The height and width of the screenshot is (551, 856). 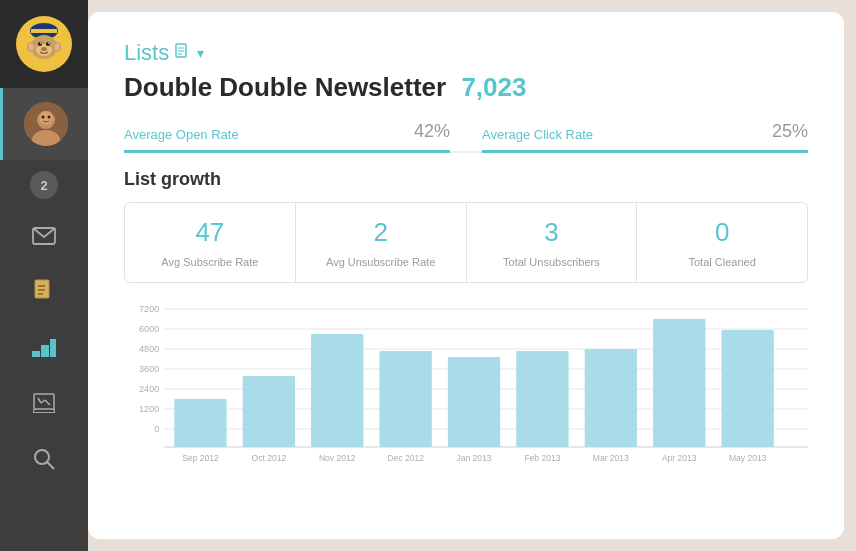 What do you see at coordinates (149, 389) in the screenshot?
I see `svg-text: 2400` at bounding box center [149, 389].